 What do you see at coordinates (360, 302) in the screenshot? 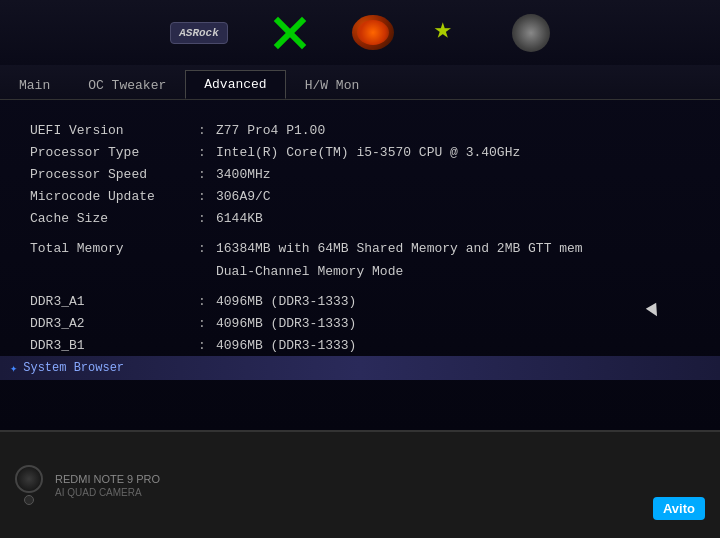
I see `ddr3-a1-row: DDR3_A1 : 4096MB (DDR3-1333)` at bounding box center [360, 302].